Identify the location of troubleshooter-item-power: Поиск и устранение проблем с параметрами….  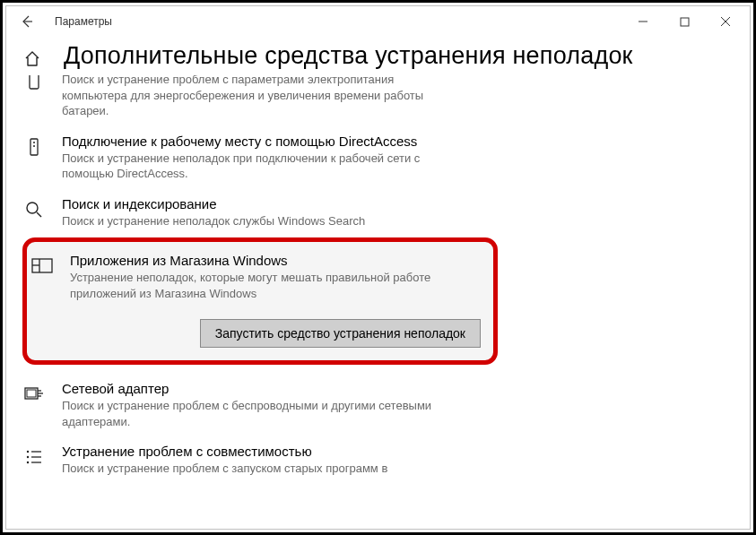
(375, 100).